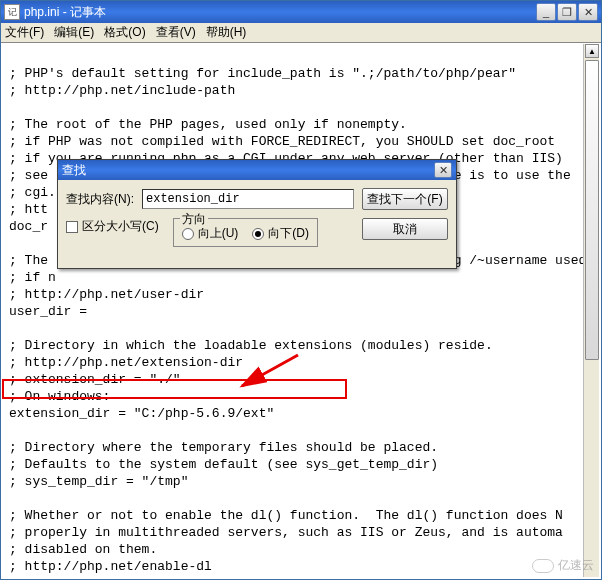 The height and width of the screenshot is (580, 602). I want to click on minimize-button: _, so click(546, 12).